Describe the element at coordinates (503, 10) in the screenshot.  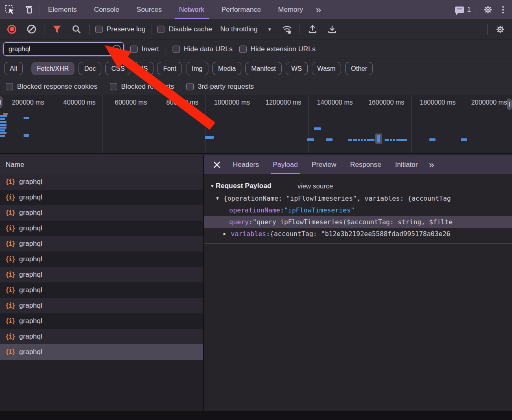
I see `more-options-button` at that location.